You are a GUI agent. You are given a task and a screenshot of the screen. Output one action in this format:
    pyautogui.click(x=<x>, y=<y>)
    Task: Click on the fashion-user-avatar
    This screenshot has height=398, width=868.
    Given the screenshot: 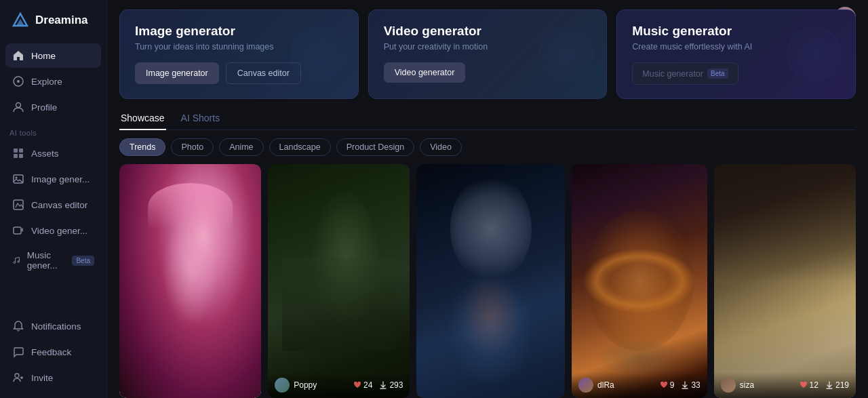 What is the action you would take?
    pyautogui.click(x=728, y=385)
    